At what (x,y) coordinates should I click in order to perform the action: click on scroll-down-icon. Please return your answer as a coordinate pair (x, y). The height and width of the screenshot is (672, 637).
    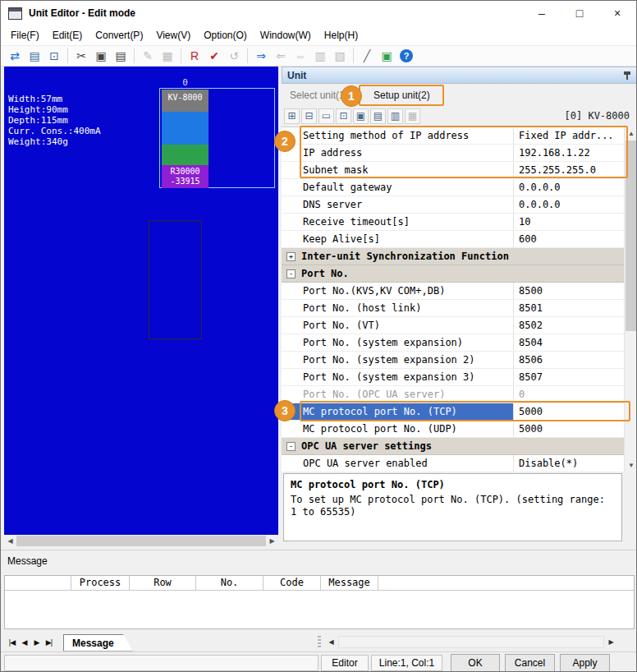
    Looking at the image, I should click on (630, 465).